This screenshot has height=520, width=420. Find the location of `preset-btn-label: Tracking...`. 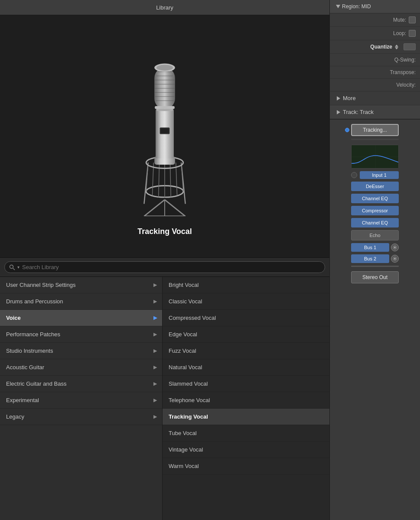

preset-btn-label: Tracking... is located at coordinates (375, 130).